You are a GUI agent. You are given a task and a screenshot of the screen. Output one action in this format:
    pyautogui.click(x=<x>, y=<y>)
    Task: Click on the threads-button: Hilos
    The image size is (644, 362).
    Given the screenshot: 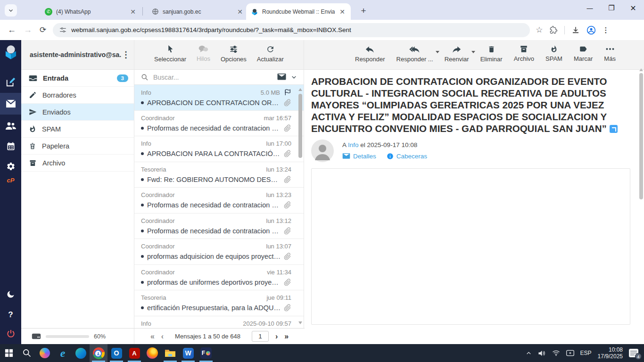 What is the action you would take?
    pyautogui.click(x=204, y=54)
    